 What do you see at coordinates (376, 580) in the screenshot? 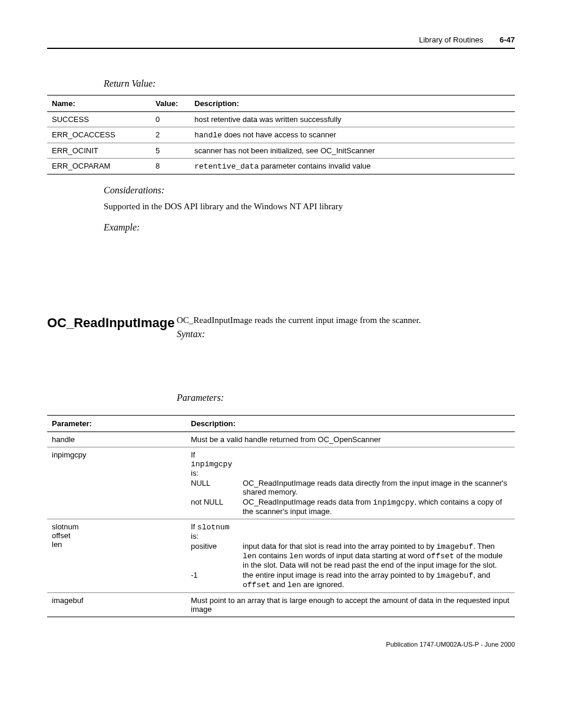
I see `slotnum-negone-desc: the entire input image is read into the …` at bounding box center [376, 580].